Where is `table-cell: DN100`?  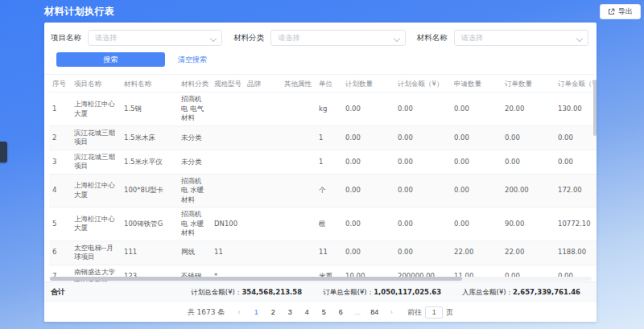 table-cell: DN100 is located at coordinates (227, 224).